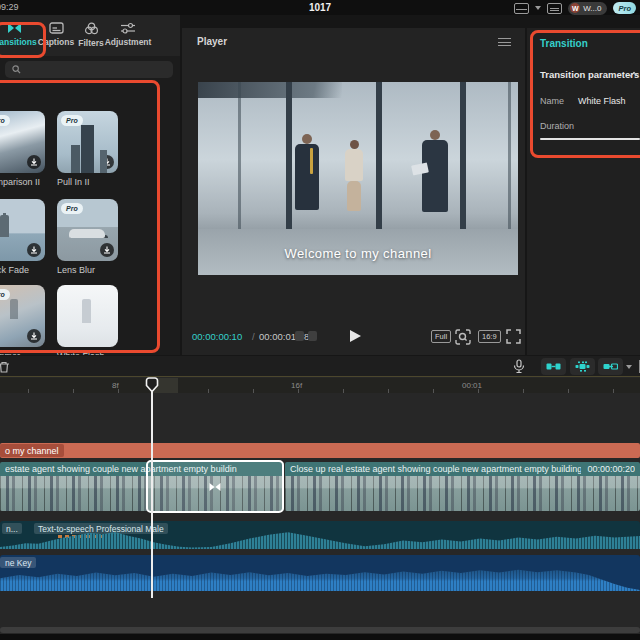 Image resolution: width=640 pixels, height=640 pixels. I want to click on timeline-ruler: 8f 16f 00:01, so click(320, 386).